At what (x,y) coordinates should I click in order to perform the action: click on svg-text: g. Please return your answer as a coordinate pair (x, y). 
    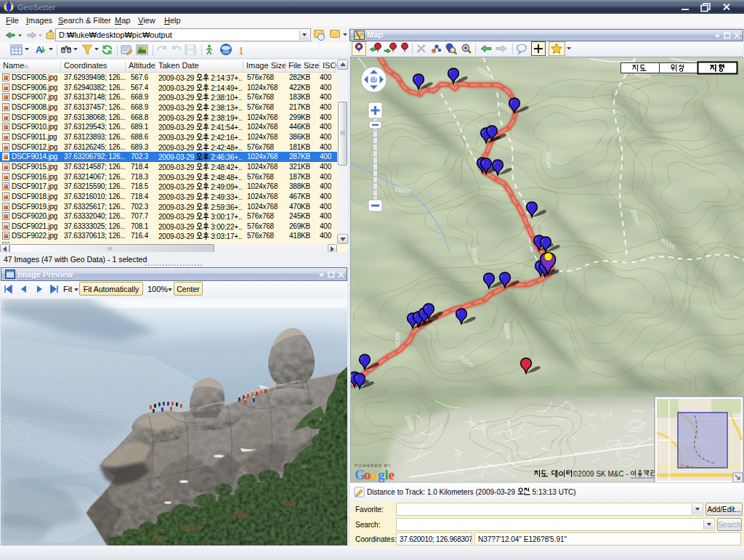
    Looking at the image, I should click on (381, 475).